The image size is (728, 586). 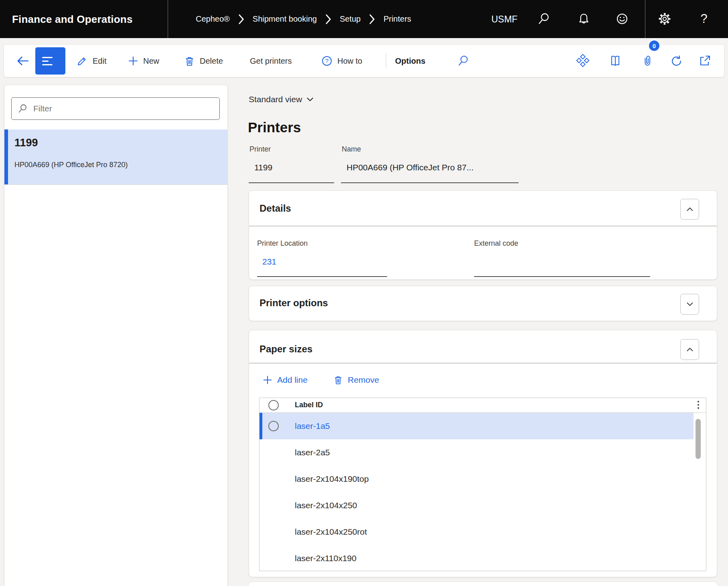 What do you see at coordinates (350, 19) in the screenshot?
I see `breadcrumb-item-setup: Setup` at bounding box center [350, 19].